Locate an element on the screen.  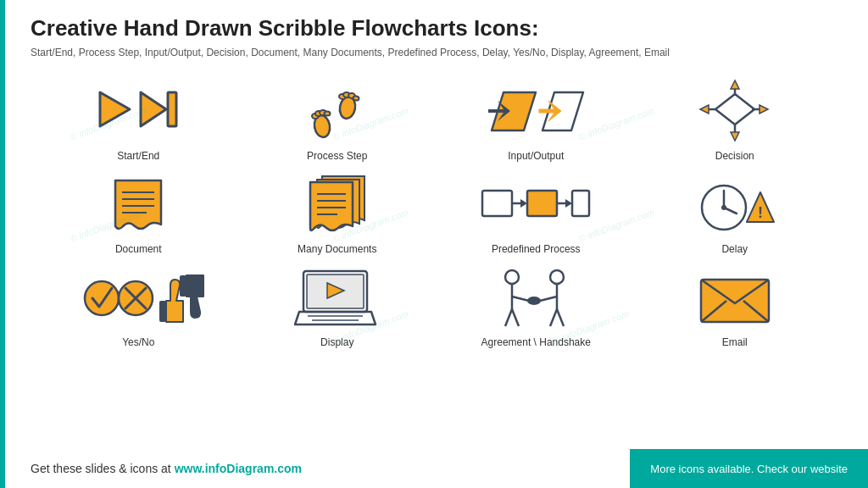
process-step-label: Process Step is located at coordinates (337, 156).